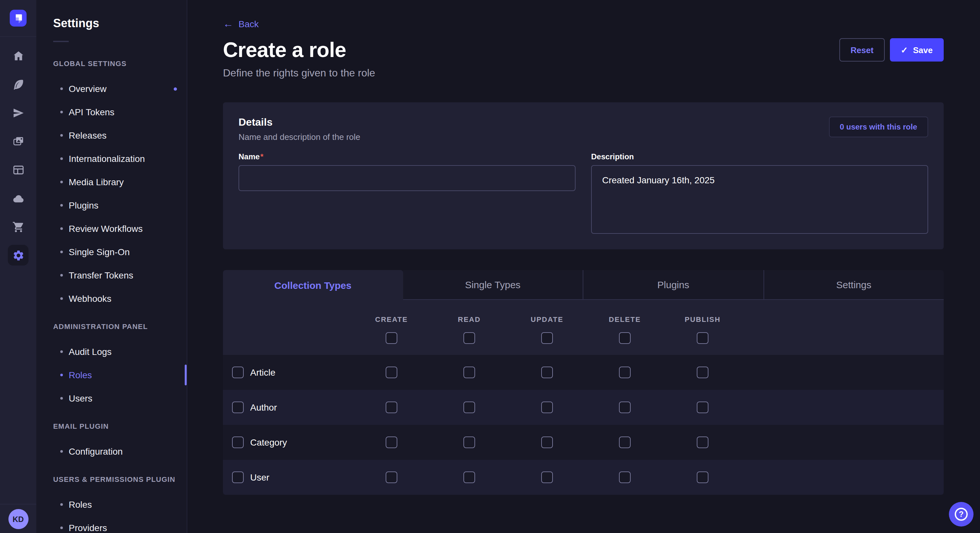 The image size is (980, 533). Describe the element at coordinates (18, 255) in the screenshot. I see `nav-settings-button` at that location.